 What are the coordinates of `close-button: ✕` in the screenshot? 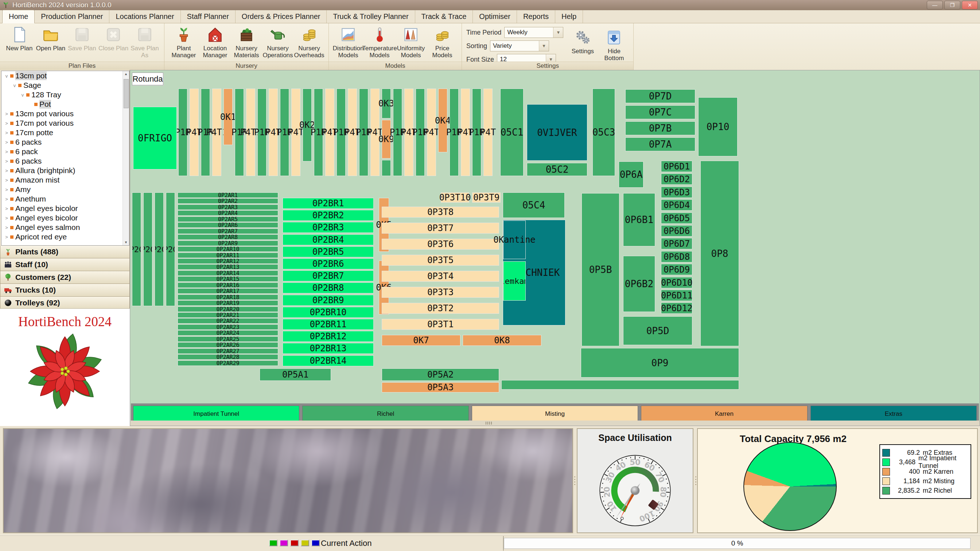 It's located at (970, 5).